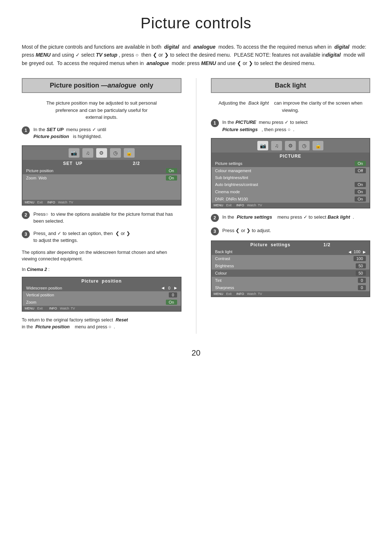  Describe the element at coordinates (102, 153) in the screenshot. I see `tv-icon-setup: ⚙` at that location.